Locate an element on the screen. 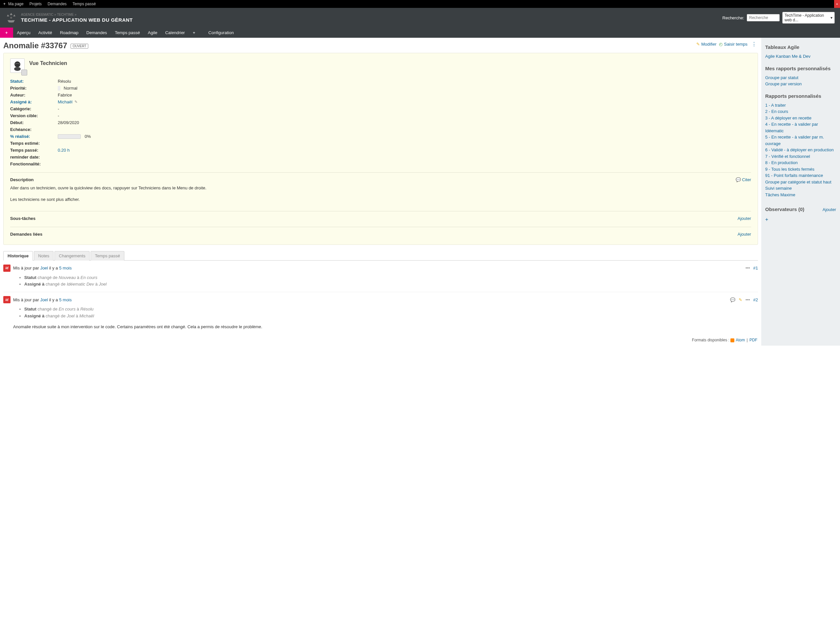  nav-plus-icon: + is located at coordinates (194, 32).